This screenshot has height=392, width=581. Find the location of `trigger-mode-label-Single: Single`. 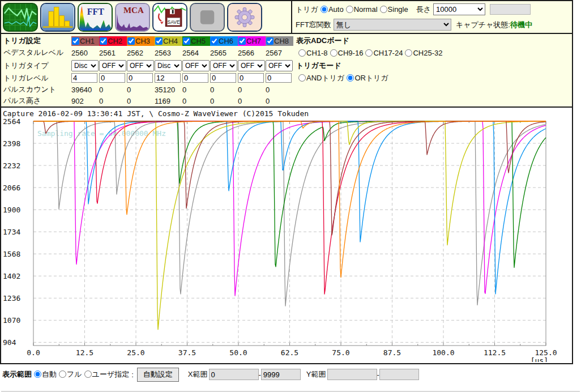

trigger-mode-label-Single: Single is located at coordinates (398, 9).